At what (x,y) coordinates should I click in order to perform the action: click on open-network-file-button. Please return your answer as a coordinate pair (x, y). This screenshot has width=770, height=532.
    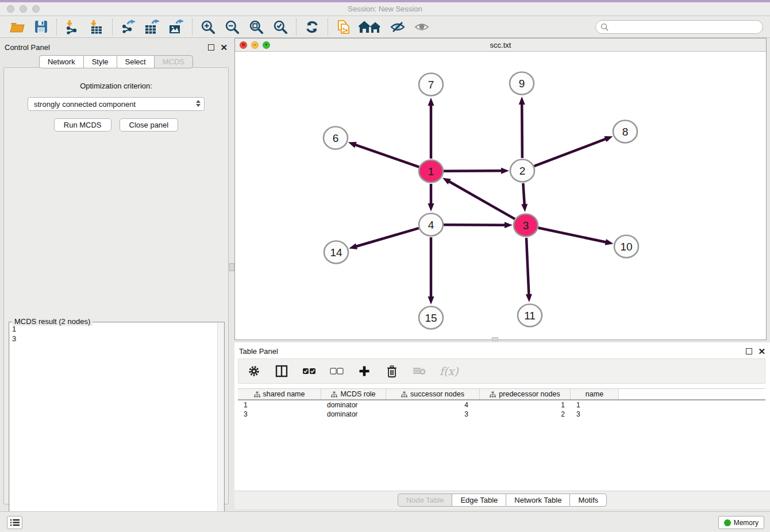
    Looking at the image, I should click on (344, 27).